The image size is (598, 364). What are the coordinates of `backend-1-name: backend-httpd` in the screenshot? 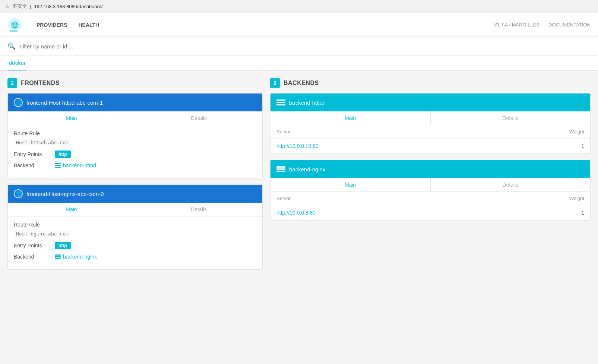 It's located at (307, 103).